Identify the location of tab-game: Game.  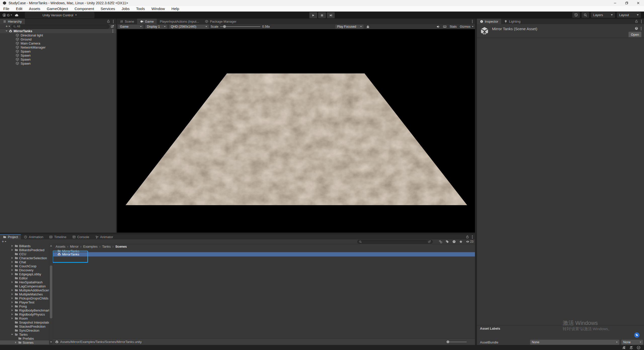
(147, 21).